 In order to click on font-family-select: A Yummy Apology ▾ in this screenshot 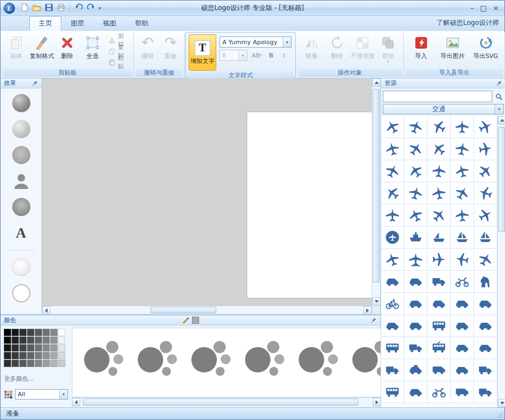, I will do `click(256, 42)`.